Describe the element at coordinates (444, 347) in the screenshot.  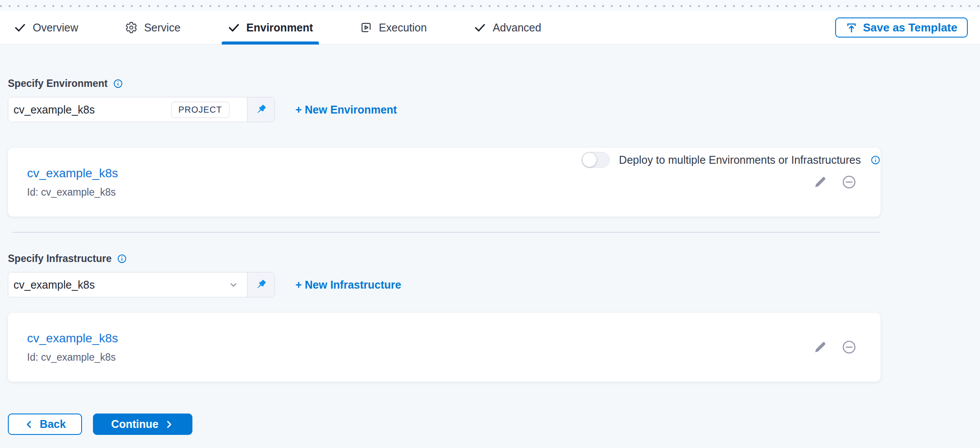
I see `infrastructure-card: cv_example_k8s Id: cv_example_k8s` at that location.